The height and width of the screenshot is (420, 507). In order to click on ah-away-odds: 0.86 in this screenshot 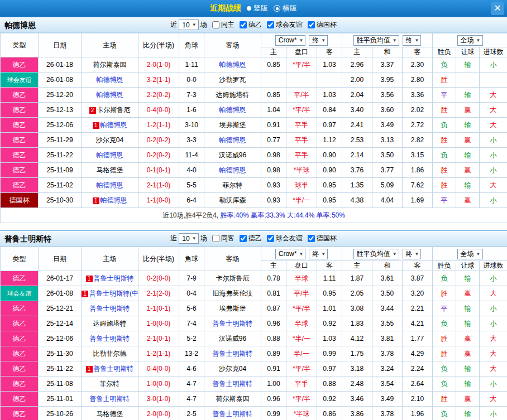, I will do `click(329, 413)`.